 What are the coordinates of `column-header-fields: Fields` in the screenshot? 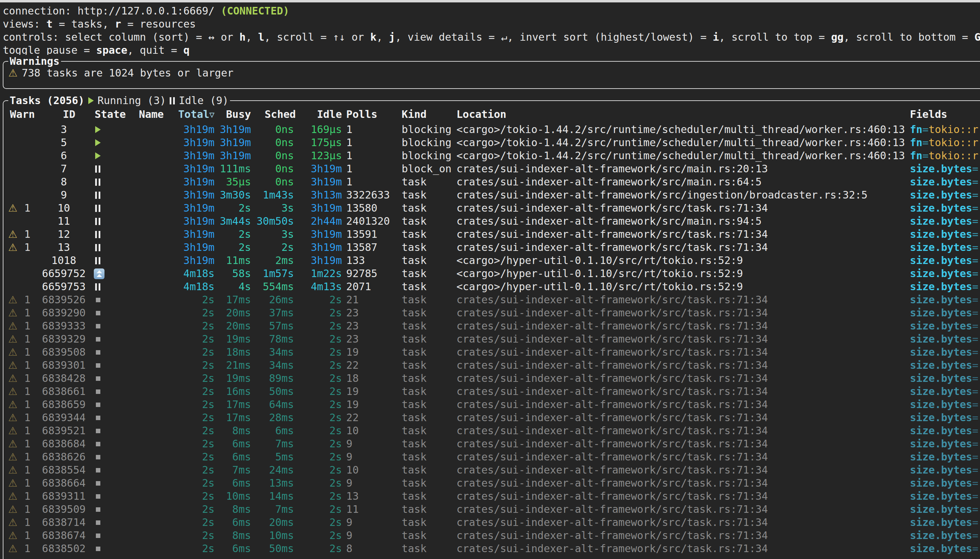 It's located at (943, 114).